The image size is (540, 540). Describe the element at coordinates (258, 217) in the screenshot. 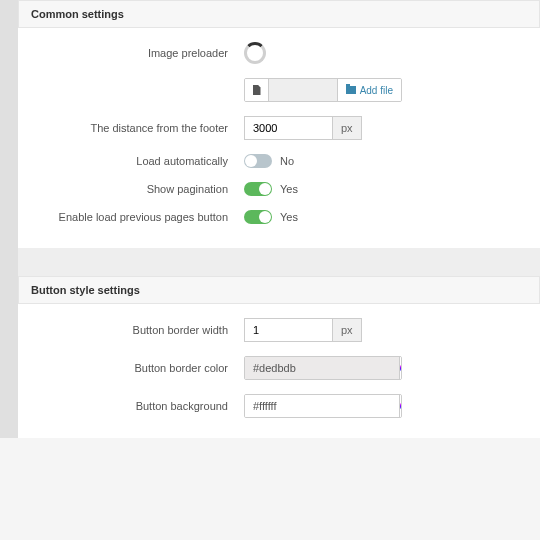

I see `toggle-enable-prev` at that location.